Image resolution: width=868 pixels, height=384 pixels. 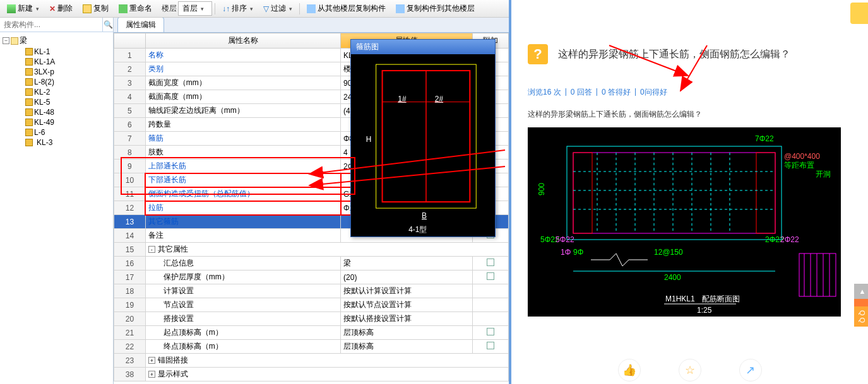 What do you see at coordinates (823, 174) in the screenshot?
I see `svg-text: 开洞` at bounding box center [823, 174].